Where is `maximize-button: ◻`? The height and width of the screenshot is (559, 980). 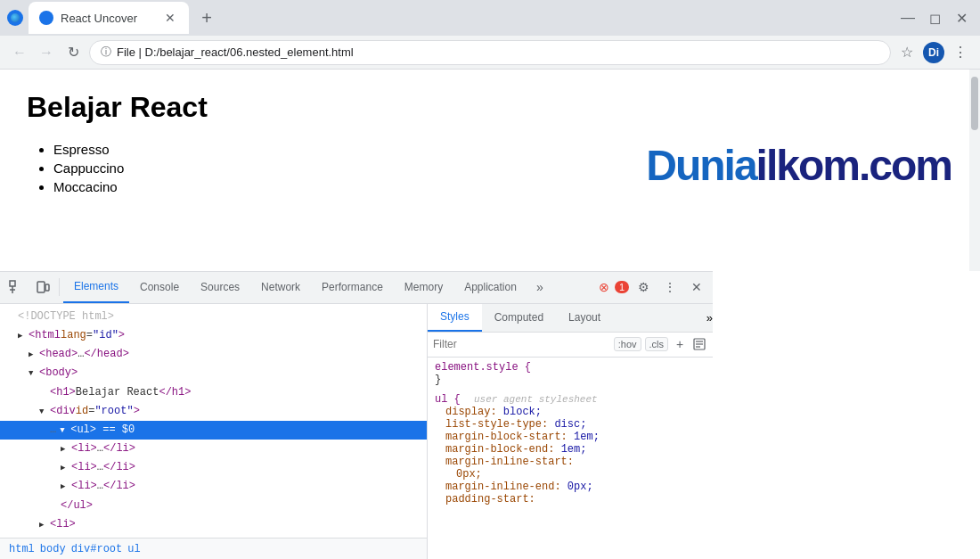 maximize-button: ◻ is located at coordinates (935, 18).